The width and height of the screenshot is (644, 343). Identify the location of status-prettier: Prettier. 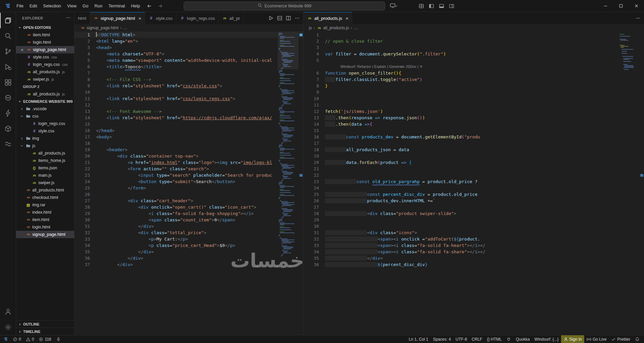
(620, 339).